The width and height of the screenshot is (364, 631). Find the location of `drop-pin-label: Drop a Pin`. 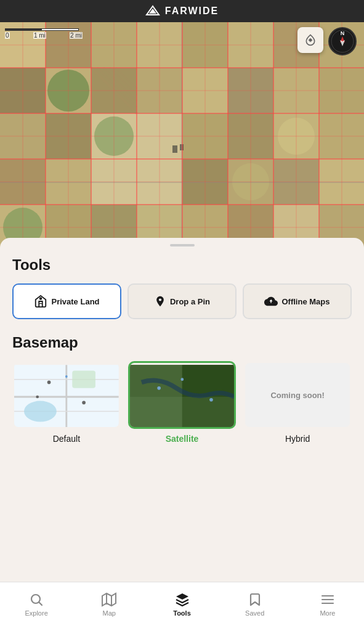

drop-pin-label: Drop a Pin is located at coordinates (190, 302).